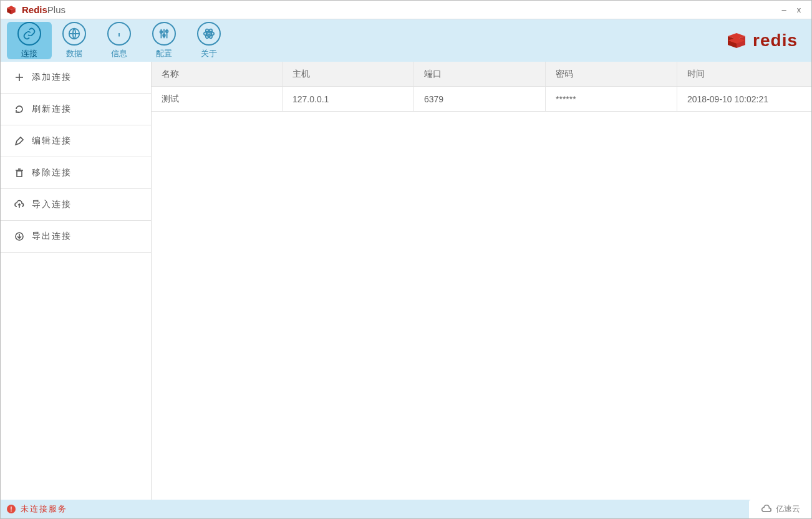  What do you see at coordinates (52, 77) in the screenshot?
I see `sidebar-item-label: 添加连接` at bounding box center [52, 77].